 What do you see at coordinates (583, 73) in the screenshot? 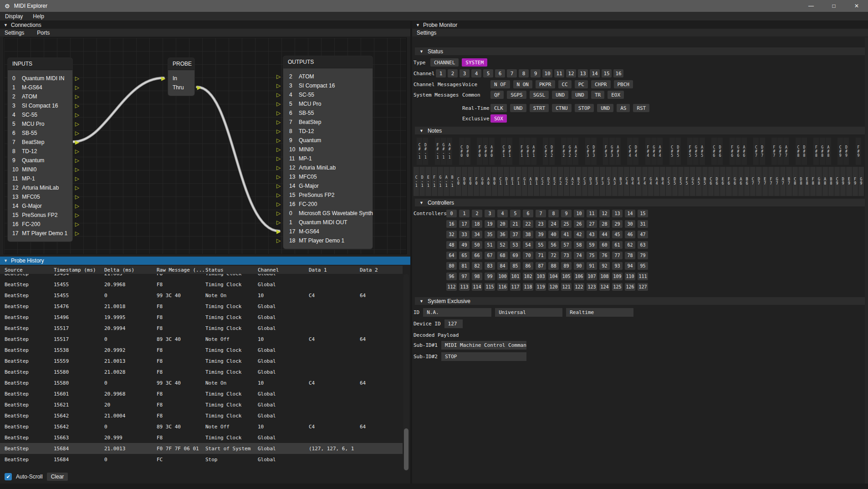
I see `channel-button: 13` at bounding box center [583, 73].